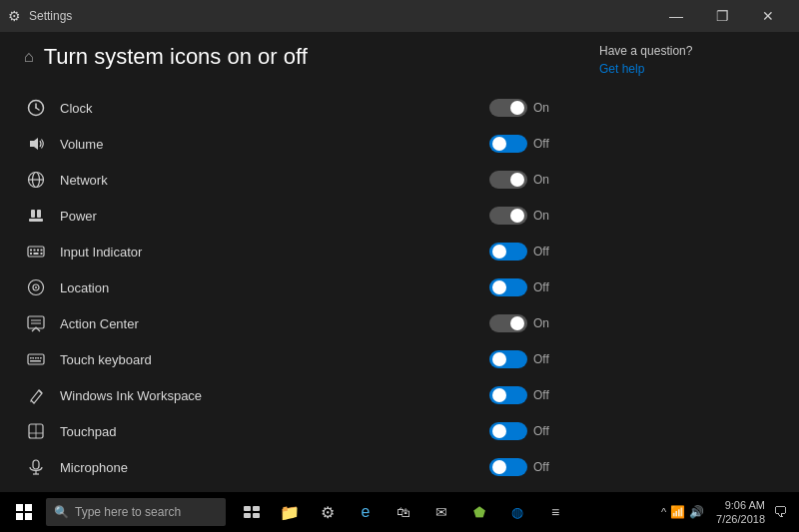 The height and width of the screenshot is (532, 799). Describe the element at coordinates (441, 512) in the screenshot. I see `mail-icon: ✉` at that location.